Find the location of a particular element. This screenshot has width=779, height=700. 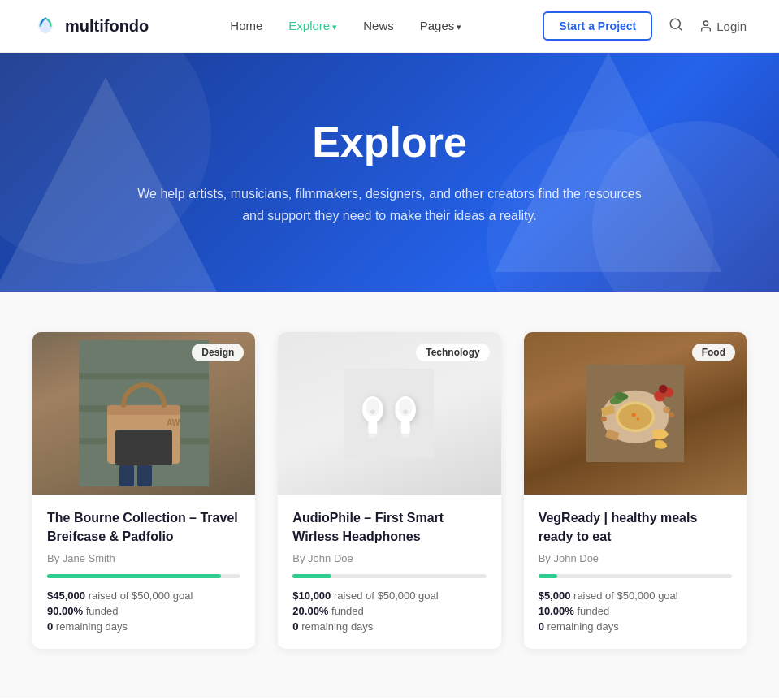

design-bag-illustration: AW is located at coordinates (144, 413).